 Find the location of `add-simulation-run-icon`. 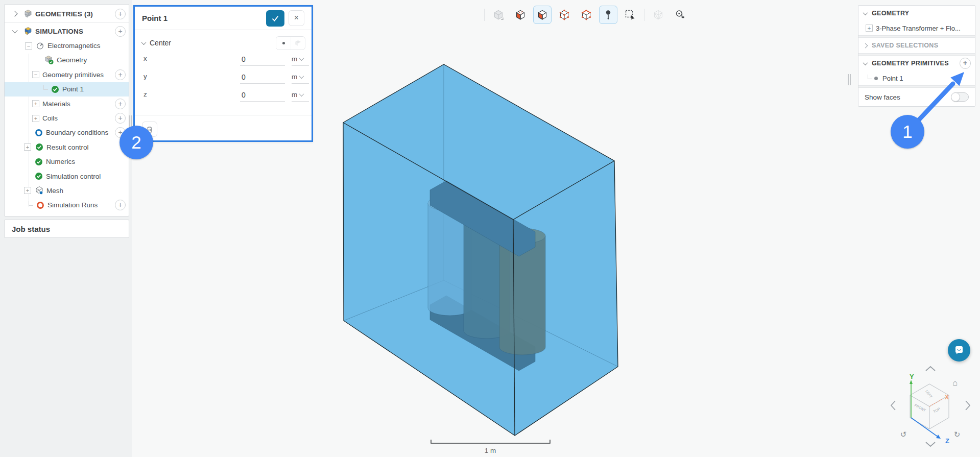

add-simulation-run-icon is located at coordinates (121, 205).